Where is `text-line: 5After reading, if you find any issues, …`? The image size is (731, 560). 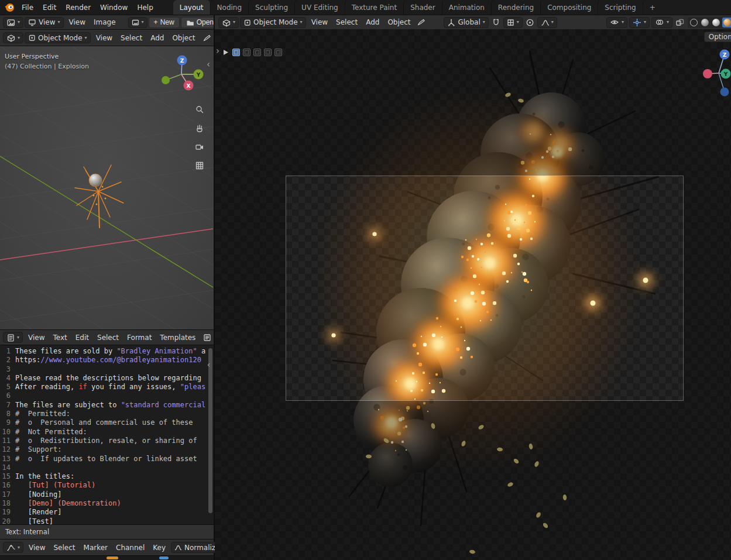
text-line: 5After reading, if you find any issues, … is located at coordinates (107, 387).